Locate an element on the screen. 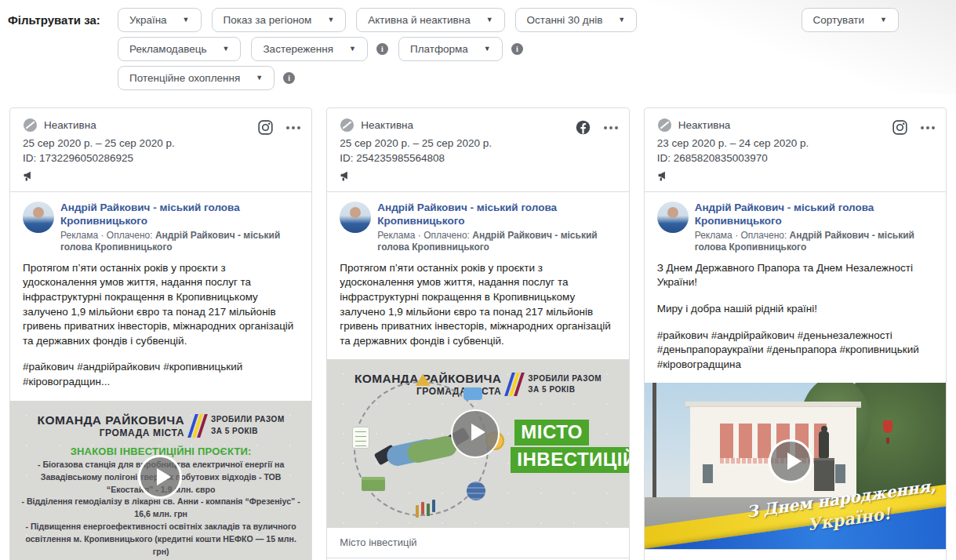 The width and height of the screenshot is (956, 560). country-filter-dropdown: Україна ▼ is located at coordinates (160, 20).